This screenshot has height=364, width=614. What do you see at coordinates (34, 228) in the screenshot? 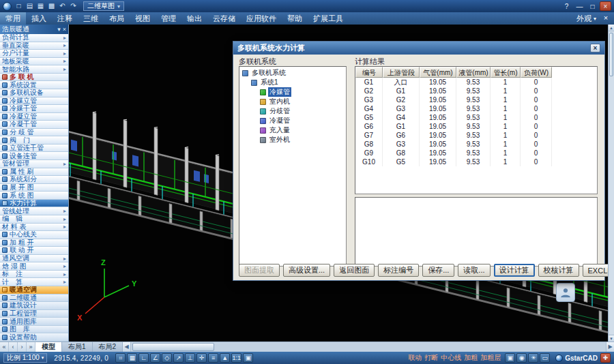
I see `sidebar-item: 材 料 表 ▸` at bounding box center [34, 228].